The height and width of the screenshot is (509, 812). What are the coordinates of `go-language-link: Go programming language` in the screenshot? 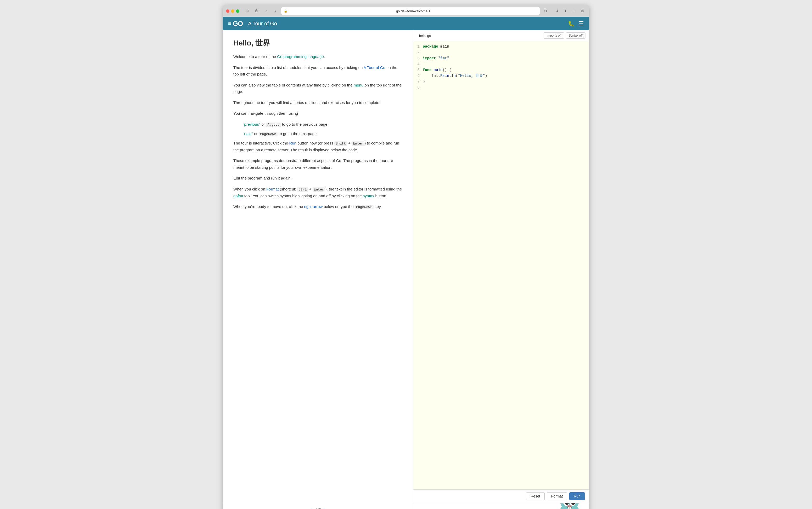 It's located at (300, 57).